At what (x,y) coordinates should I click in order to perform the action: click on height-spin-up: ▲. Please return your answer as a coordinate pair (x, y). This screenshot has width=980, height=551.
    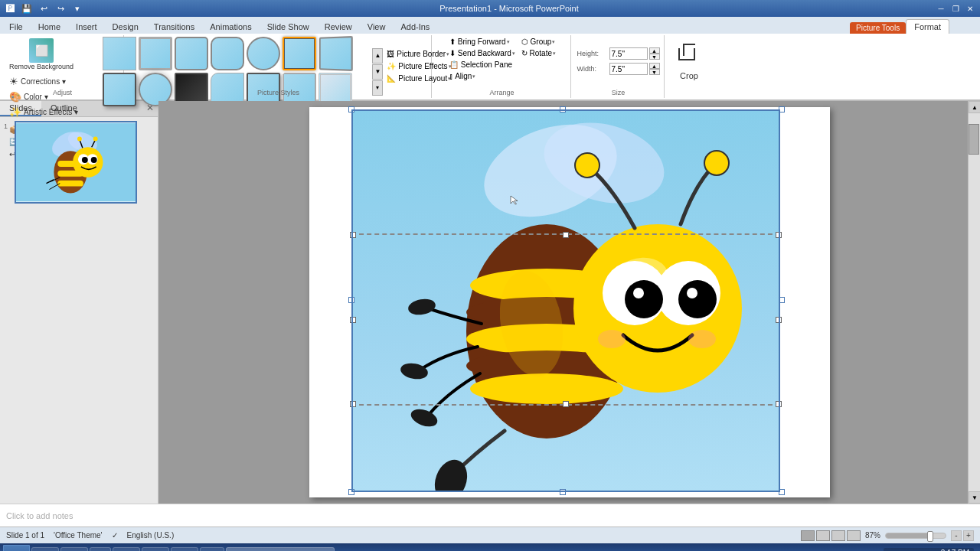
    Looking at the image, I should click on (655, 51).